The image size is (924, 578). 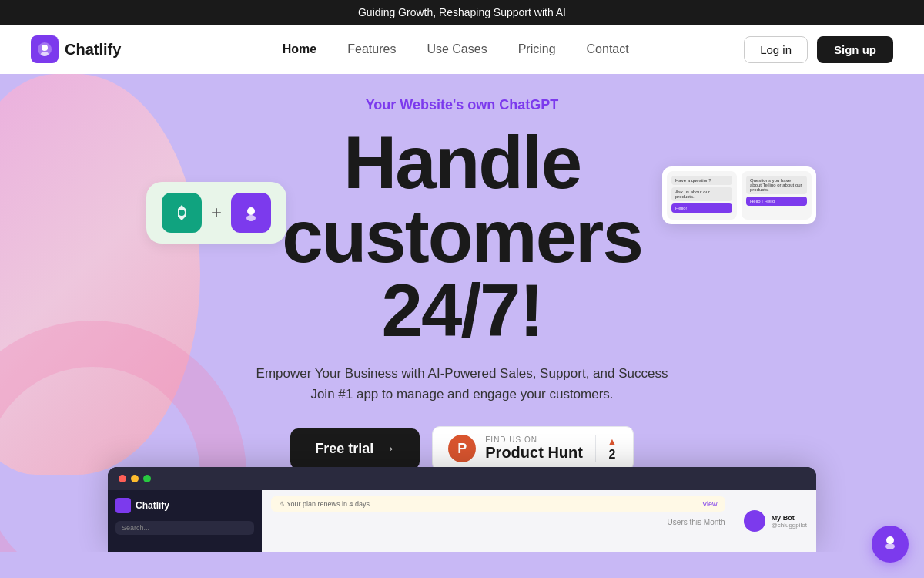 What do you see at coordinates (462, 395) in the screenshot?
I see `hero-desc-line2: Join #1 app to manage and engage your cu…` at bounding box center [462, 395].